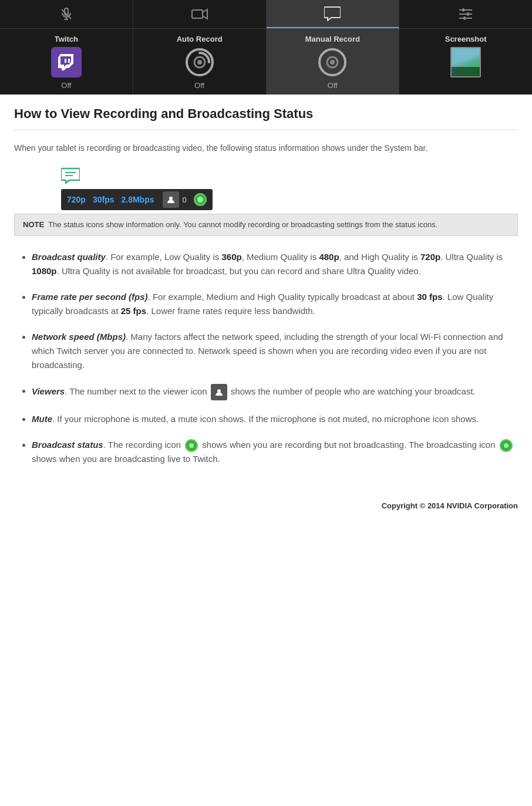 This screenshot has height=806, width=532. What do you see at coordinates (191, 446) in the screenshot?
I see `inline-recording-icon` at bounding box center [191, 446].